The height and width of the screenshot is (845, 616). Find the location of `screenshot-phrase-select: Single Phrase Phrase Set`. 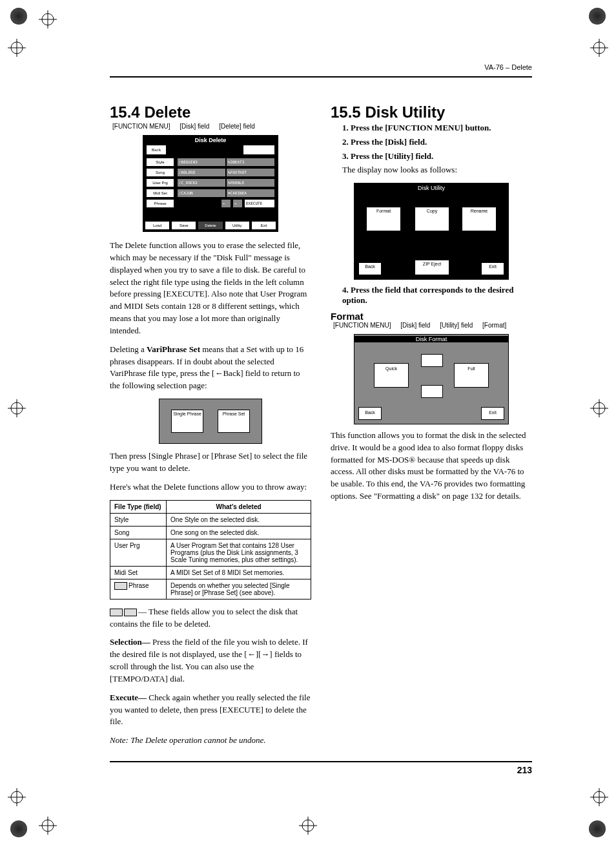

screenshot-phrase-select: Single Phrase Phrase Set is located at coordinates (210, 421).